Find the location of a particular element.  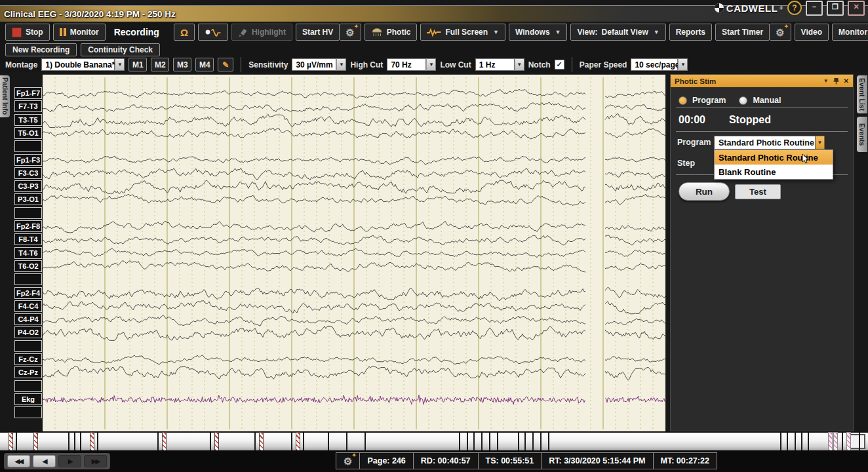

channel-label-c3-p3: C3-P3 is located at coordinates (28, 186).